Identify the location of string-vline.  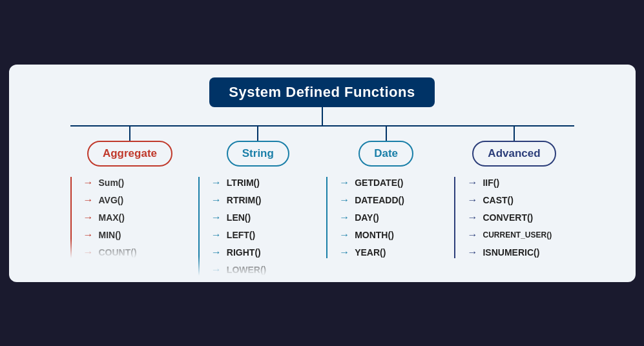
(199, 226).